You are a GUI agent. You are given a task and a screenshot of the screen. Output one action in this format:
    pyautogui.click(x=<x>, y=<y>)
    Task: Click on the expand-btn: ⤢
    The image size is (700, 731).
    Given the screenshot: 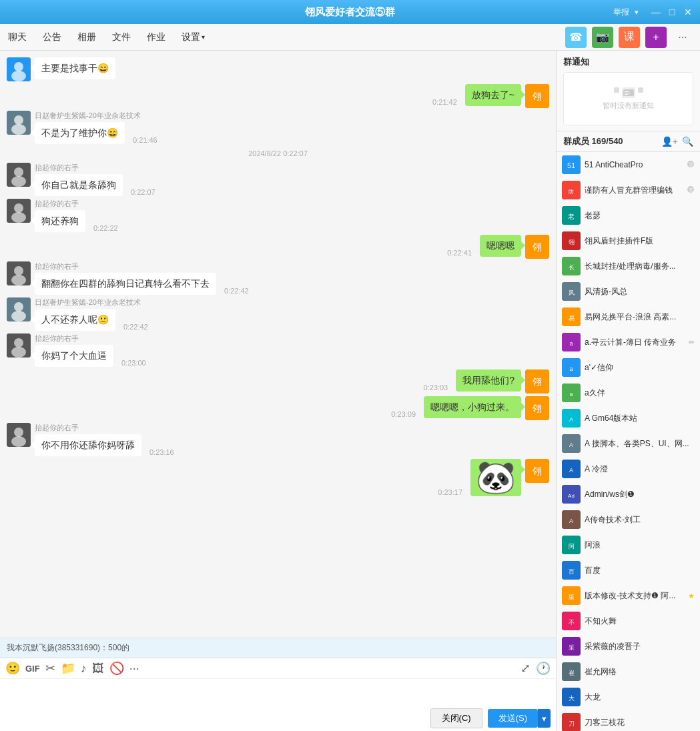 What is the action you would take?
    pyautogui.click(x=526, y=668)
    